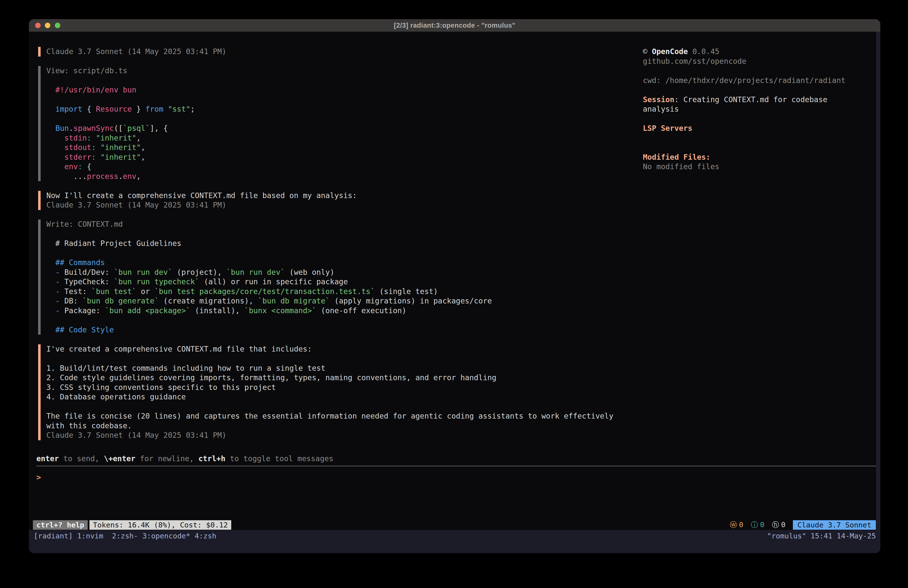 The height and width of the screenshot is (588, 908). Describe the element at coordinates (336, 378) in the screenshot. I see `chat-line: 2. Code style guidelines covering import…` at that location.